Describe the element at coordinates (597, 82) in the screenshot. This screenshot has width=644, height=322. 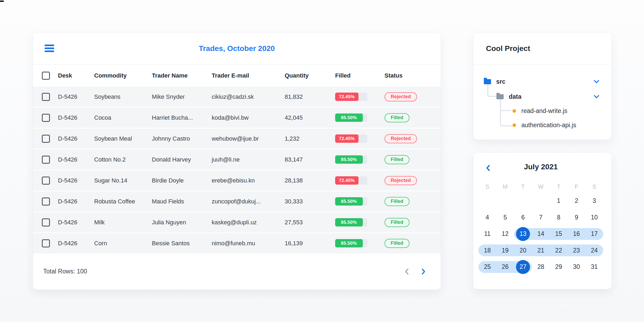
I see `collapse-src-button` at that location.